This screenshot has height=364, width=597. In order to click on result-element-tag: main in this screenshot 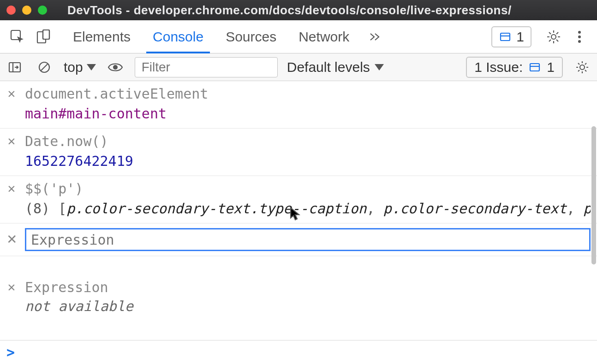, I will do `click(42, 113)`.